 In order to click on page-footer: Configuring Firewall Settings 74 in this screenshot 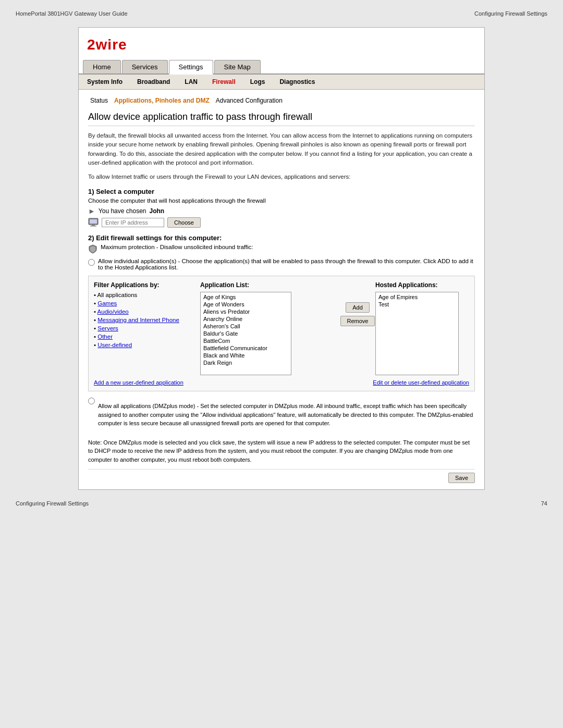, I will do `click(282, 503)`.